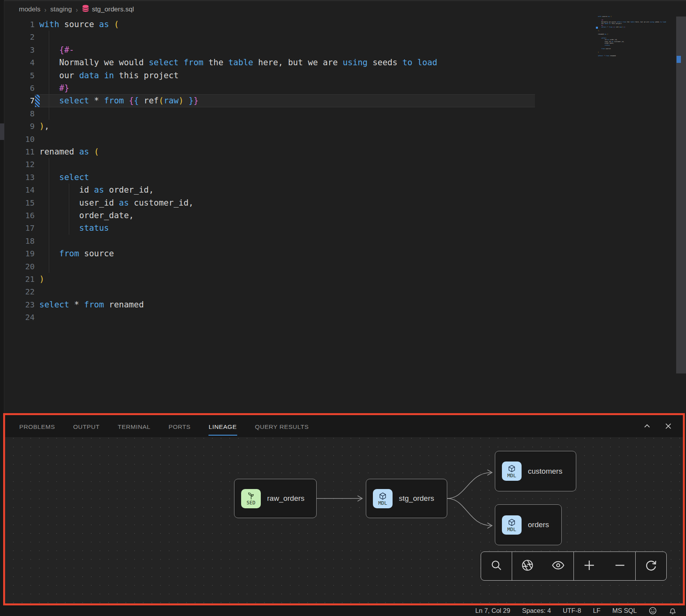  I want to click on status-indentation: Spaces: 4, so click(537, 611).